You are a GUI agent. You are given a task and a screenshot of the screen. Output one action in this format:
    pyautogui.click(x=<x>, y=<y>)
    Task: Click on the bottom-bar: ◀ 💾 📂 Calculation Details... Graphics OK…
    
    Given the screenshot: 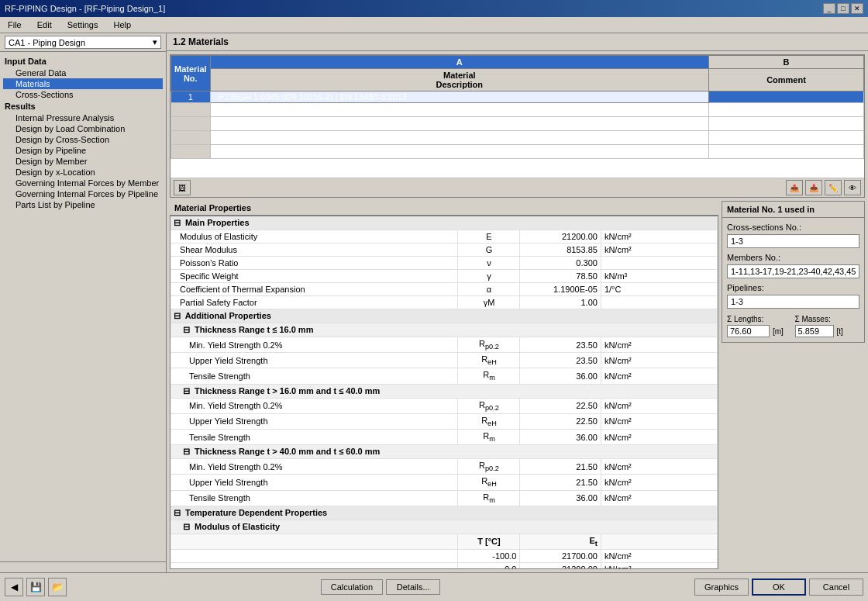 What is the action you would take?
    pyautogui.click(x=434, y=586)
    